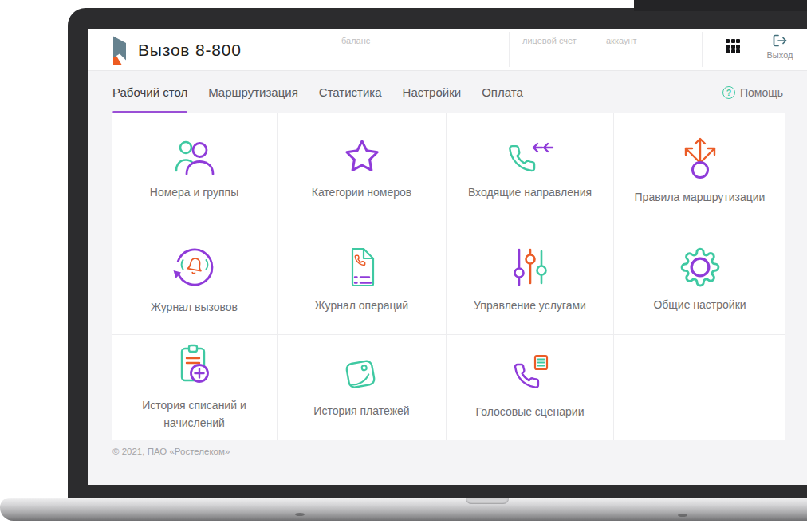 This screenshot has height=532, width=807. Describe the element at coordinates (529, 306) in the screenshot. I see `tile-label: Управление услугами` at that location.